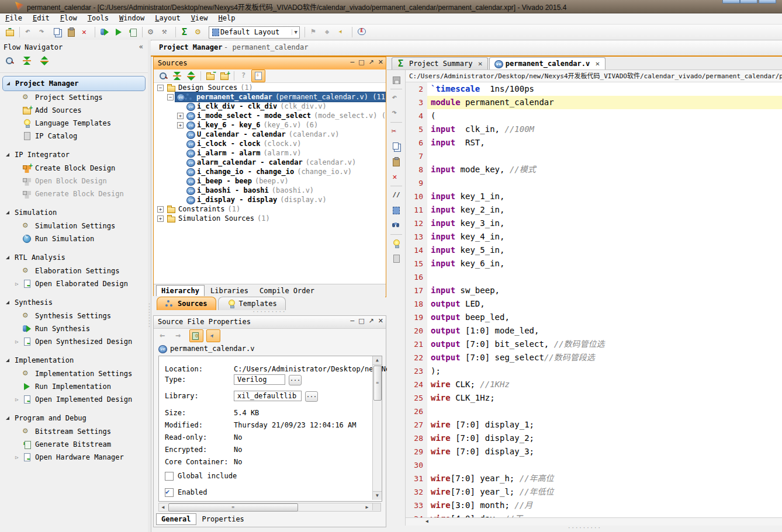 The image size is (782, 532). What do you see at coordinates (177, 519) in the screenshot?
I see `tab-general: General` at bounding box center [177, 519].